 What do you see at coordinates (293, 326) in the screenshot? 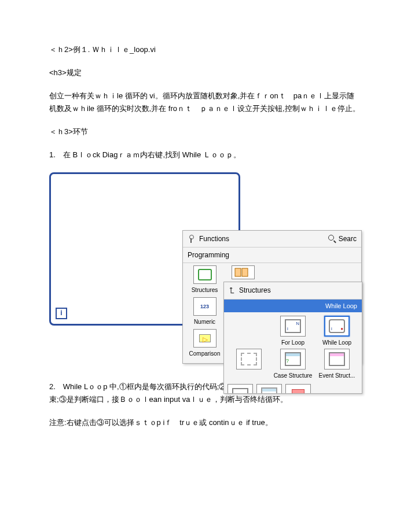
I see `for-loop-icon` at bounding box center [293, 326].